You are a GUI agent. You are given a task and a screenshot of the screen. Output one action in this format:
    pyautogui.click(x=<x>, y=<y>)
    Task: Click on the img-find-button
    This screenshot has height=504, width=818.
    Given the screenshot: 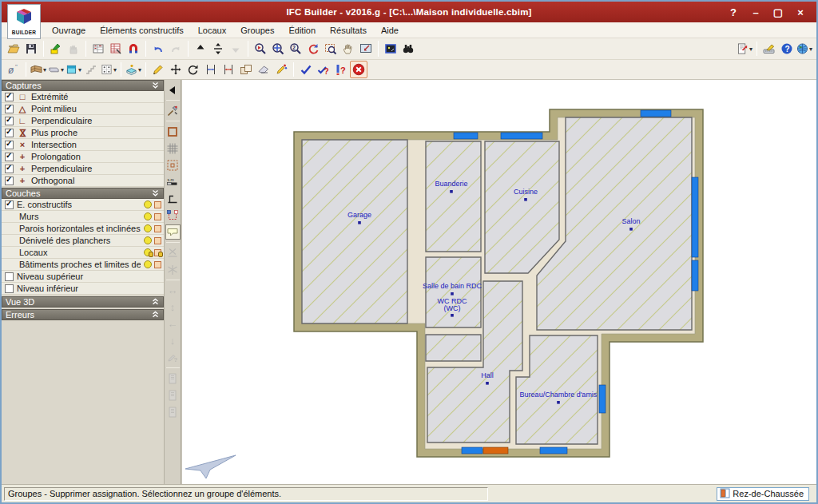 What is the action you would take?
    pyautogui.click(x=391, y=49)
    